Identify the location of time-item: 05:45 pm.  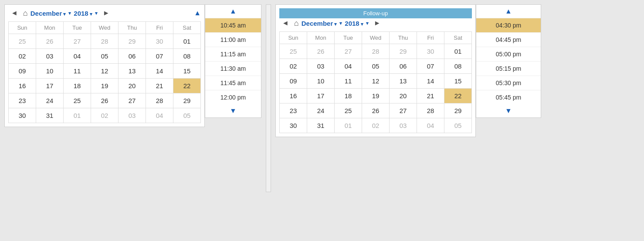
(508, 97).